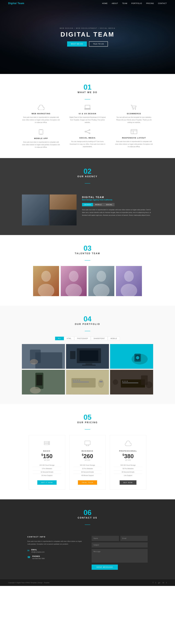 Image resolution: width=175 pixels, height=644 pixels. I want to click on team-divider, so click(87, 260).